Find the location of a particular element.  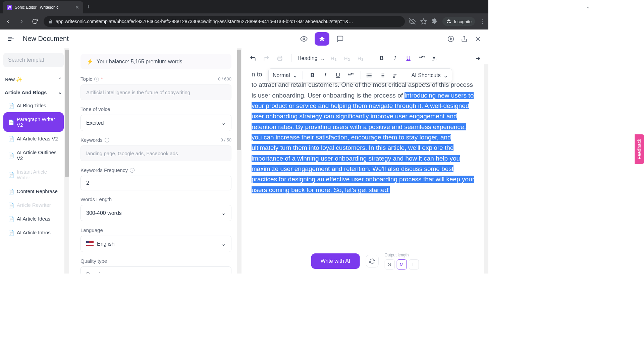

sidebar-section-articles: Article And Blogs ⌄ is located at coordinates (34, 92).